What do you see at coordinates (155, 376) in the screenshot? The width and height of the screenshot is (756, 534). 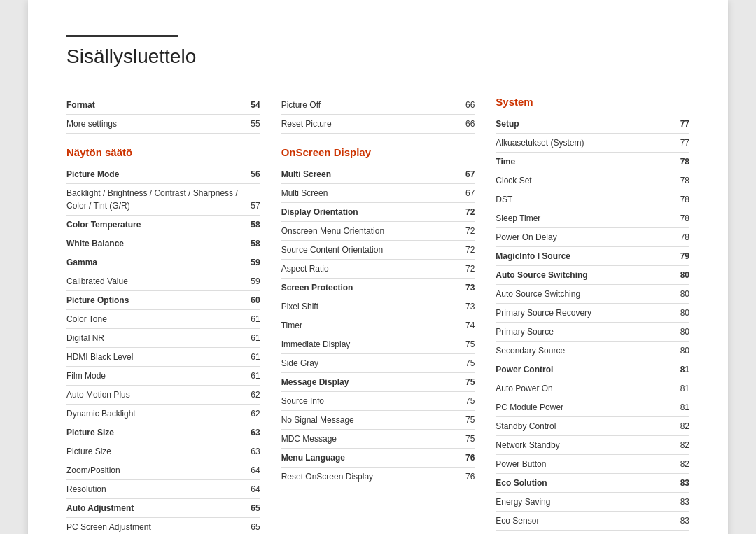 I see `toc-label: Film Mode` at bounding box center [155, 376].